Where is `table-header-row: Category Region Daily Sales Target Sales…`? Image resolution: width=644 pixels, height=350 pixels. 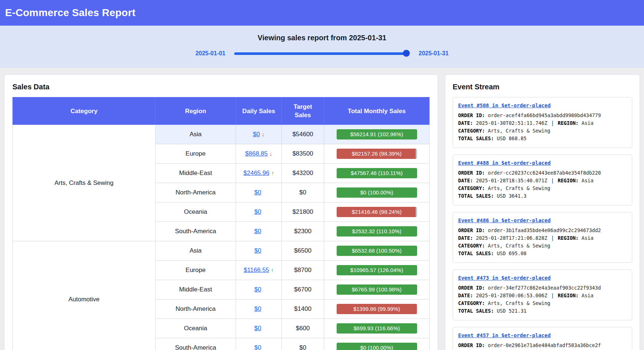 table-header-row: Category Region Daily Sales Target Sales… is located at coordinates (221, 111).